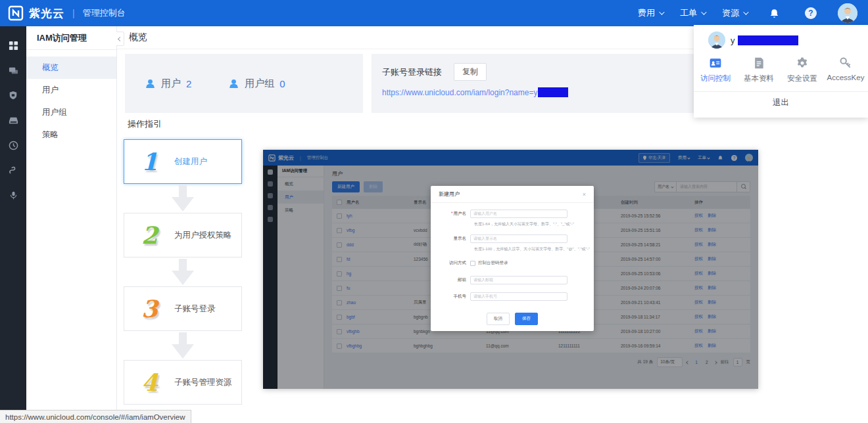 The width and height of the screenshot is (868, 423). Describe the element at coordinates (519, 280) in the screenshot. I see `mini-email-input: 请输入邮箱` at that location.